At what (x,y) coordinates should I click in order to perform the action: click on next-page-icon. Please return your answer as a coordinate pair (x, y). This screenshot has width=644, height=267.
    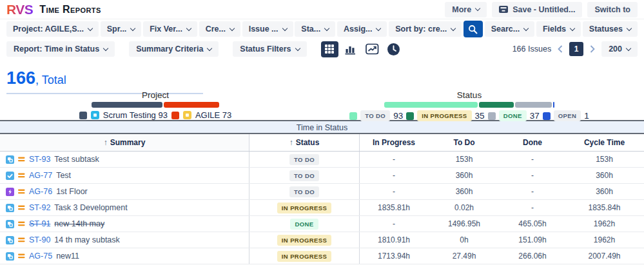
    Looking at the image, I should click on (592, 49).